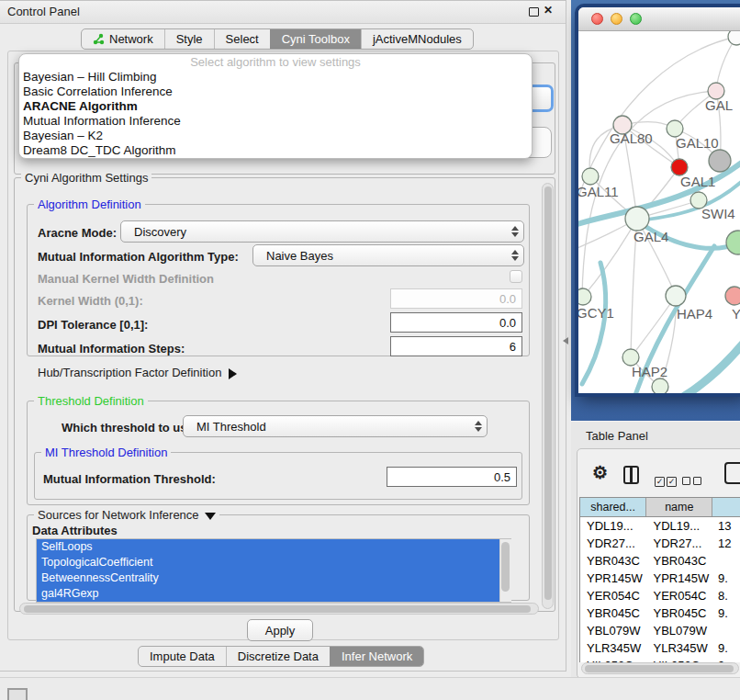 The image size is (740, 700). Describe the element at coordinates (660, 630) in the screenshot. I see `table-row: YBL079WYBL079W` at that location.